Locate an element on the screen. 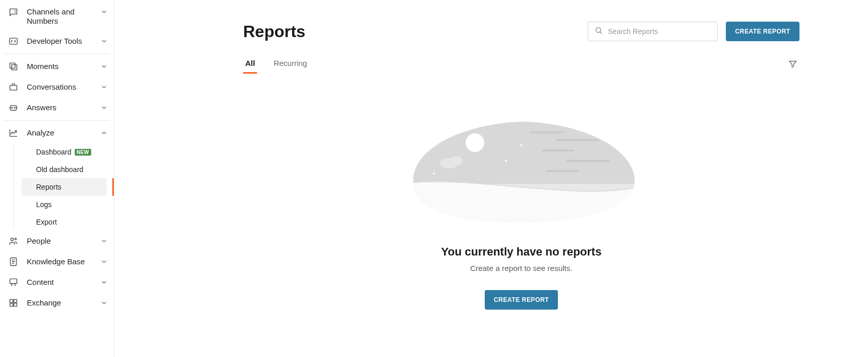  filter-button is located at coordinates (793, 65).